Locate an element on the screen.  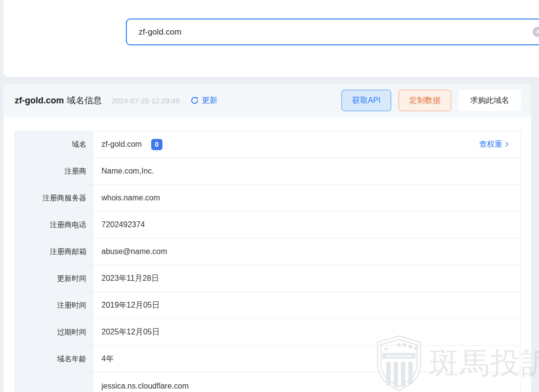
row-value-cell: 2025年12月05日 is located at coordinates (306, 332).